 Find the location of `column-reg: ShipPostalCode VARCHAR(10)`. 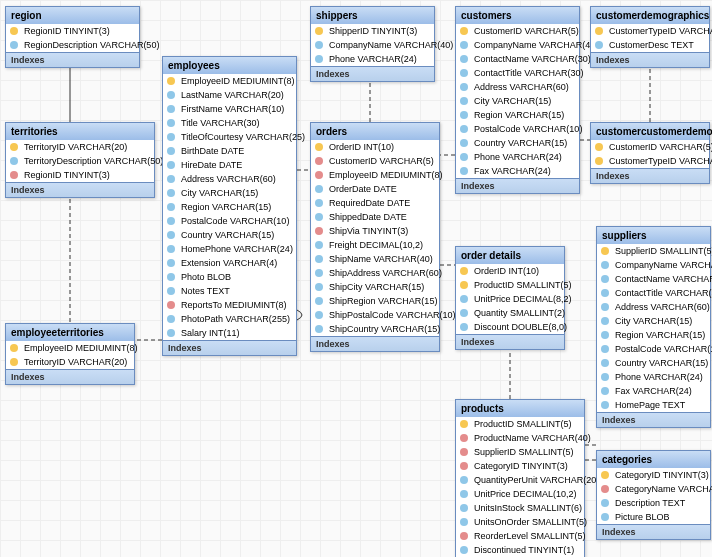

column-reg: ShipPostalCode VARCHAR(10) is located at coordinates (375, 315).